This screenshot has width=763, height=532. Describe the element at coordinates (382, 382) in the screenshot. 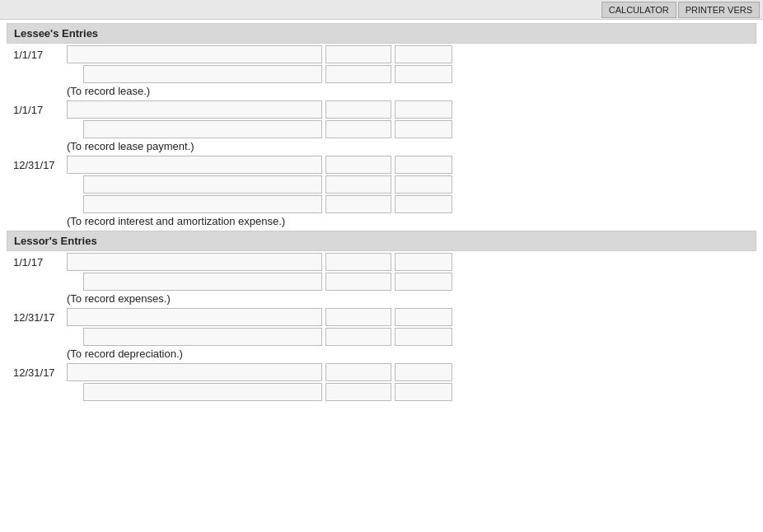

I see `entry-group-lessor-2: 12/31/17` at that location.